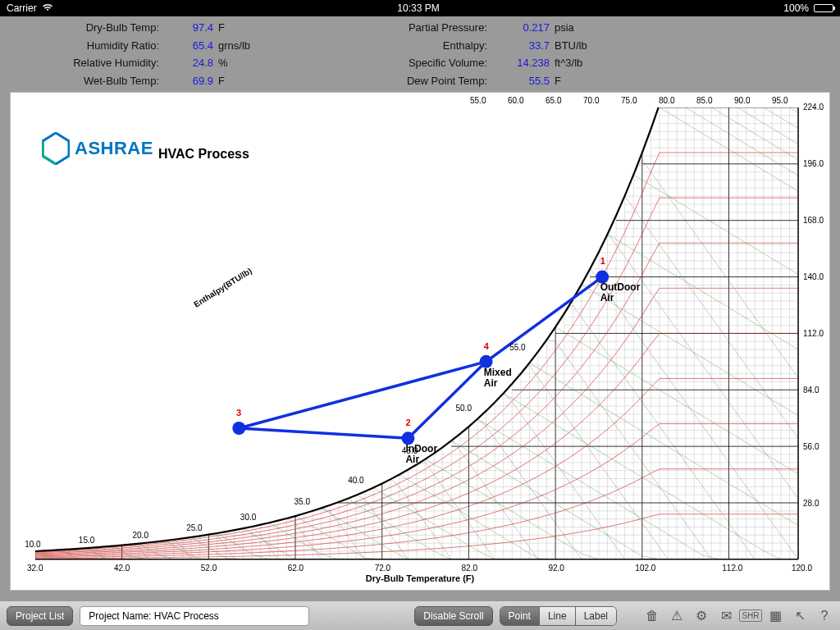  What do you see at coordinates (48, 8) in the screenshot?
I see `wifi-icon` at bounding box center [48, 8].